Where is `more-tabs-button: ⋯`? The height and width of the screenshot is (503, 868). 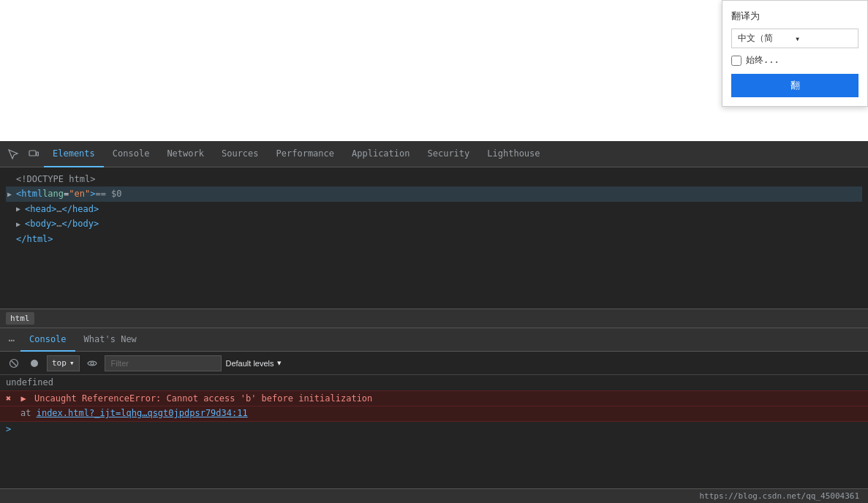
more-tabs-button: ⋯ is located at coordinates (12, 340).